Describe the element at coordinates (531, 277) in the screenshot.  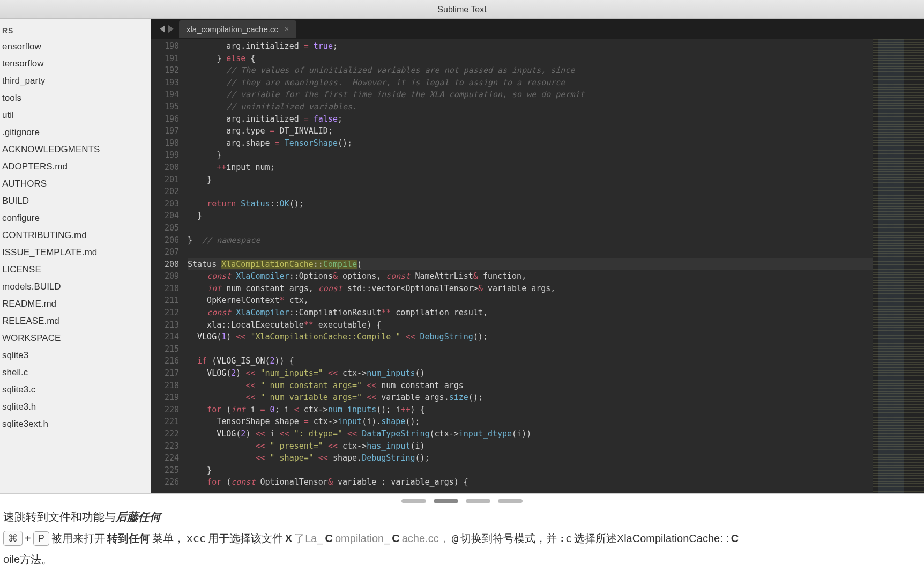
I see `code-line: const XlaCompiler::Options& options, con…` at that location.